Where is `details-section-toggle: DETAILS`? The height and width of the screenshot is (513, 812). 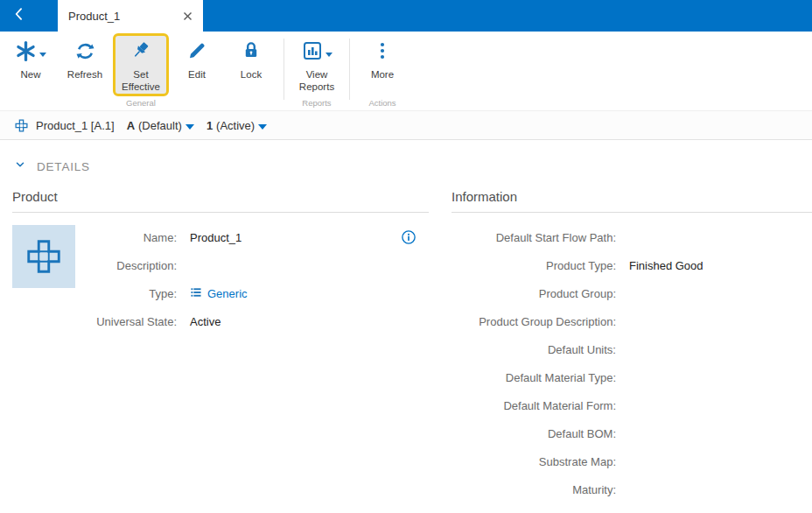
details-section-toggle: DETAILS is located at coordinates (413, 166).